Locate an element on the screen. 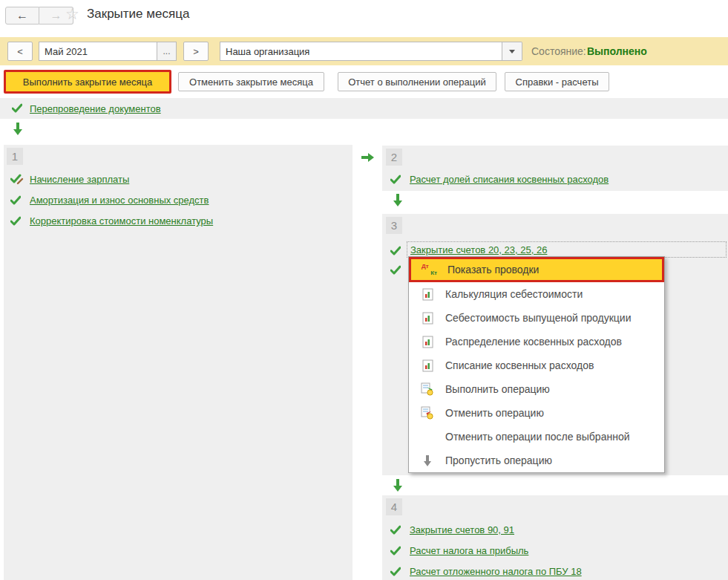 The image size is (728, 580). skip-icon is located at coordinates (427, 460).